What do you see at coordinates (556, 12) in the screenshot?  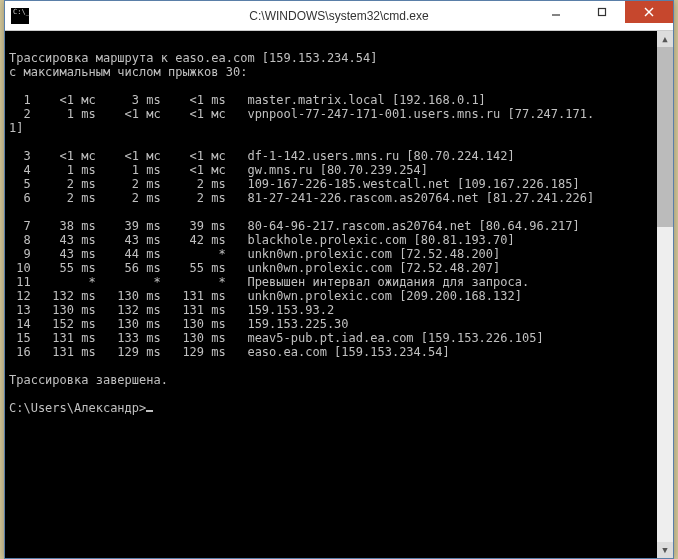 I see `minimize-icon` at bounding box center [556, 12].